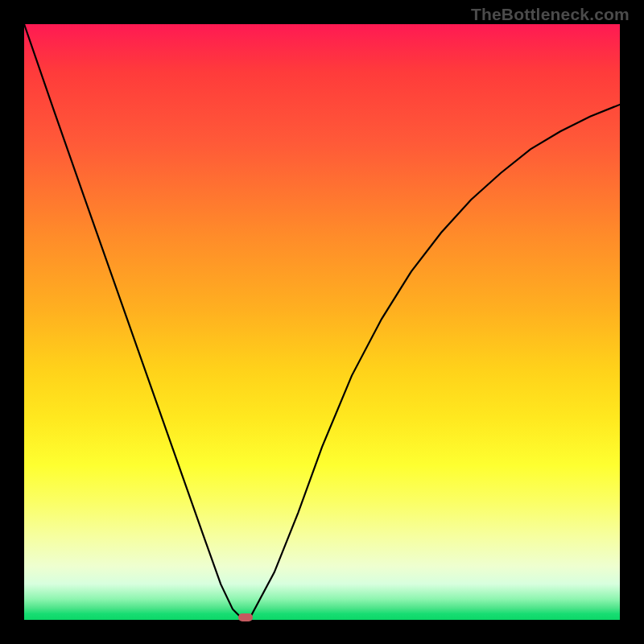  Describe the element at coordinates (246, 617) in the screenshot. I see `vertex-marker` at that location.